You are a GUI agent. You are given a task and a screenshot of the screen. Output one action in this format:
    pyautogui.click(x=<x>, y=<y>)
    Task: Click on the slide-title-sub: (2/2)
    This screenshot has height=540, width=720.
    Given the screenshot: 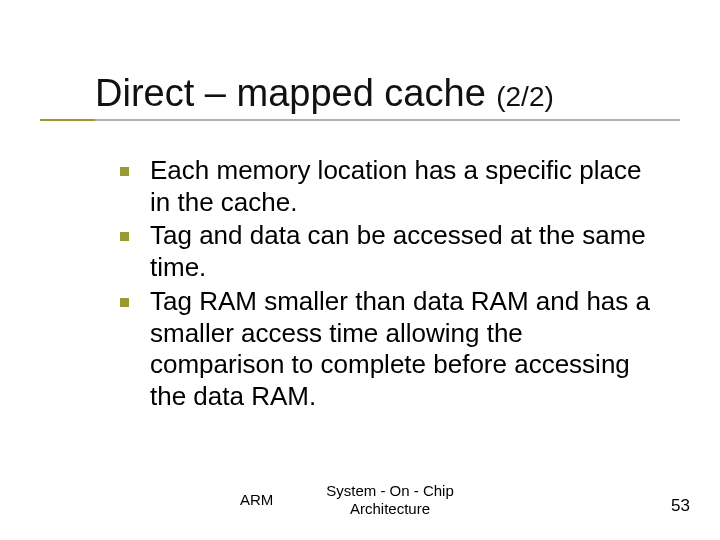 What is the action you would take?
    pyautogui.click(x=525, y=96)
    